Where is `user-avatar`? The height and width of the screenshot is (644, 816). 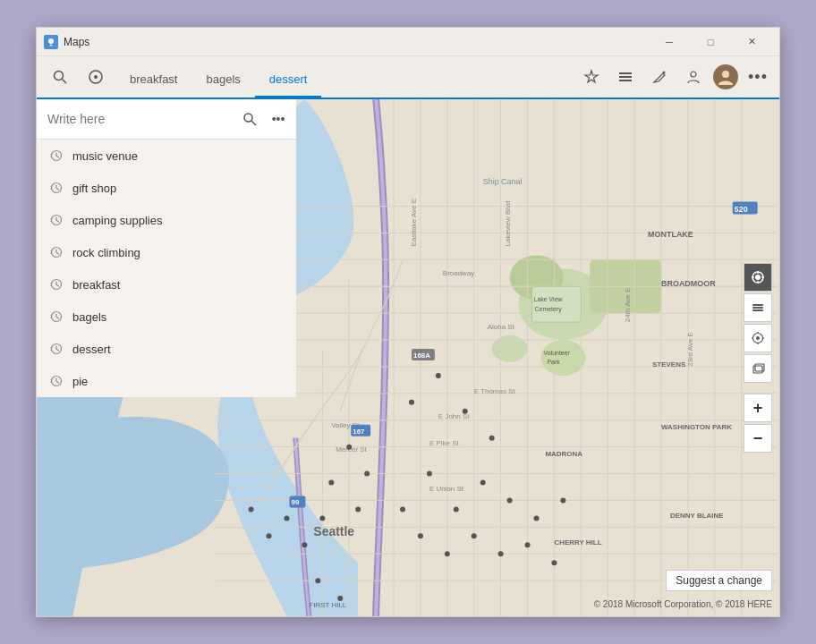
user-avatar is located at coordinates (726, 77).